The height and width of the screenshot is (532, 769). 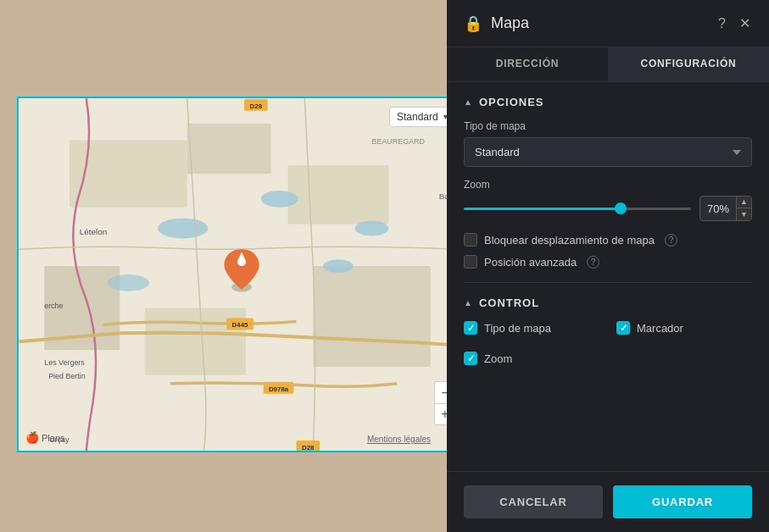 What do you see at coordinates (67, 376) in the screenshot?
I see `svg-text: Pied Bertin` at bounding box center [67, 376].